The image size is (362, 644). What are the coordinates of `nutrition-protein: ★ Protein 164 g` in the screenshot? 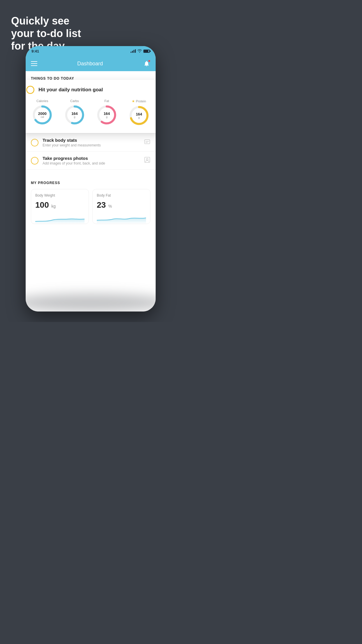 It's located at (139, 113).